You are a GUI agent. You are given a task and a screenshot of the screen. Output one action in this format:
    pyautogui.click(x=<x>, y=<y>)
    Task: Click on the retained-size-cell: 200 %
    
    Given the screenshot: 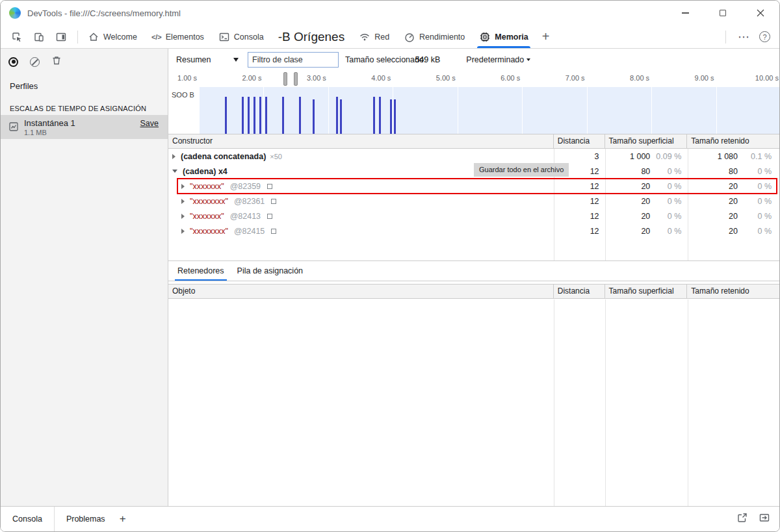 What is the action you would take?
    pyautogui.click(x=733, y=216)
    